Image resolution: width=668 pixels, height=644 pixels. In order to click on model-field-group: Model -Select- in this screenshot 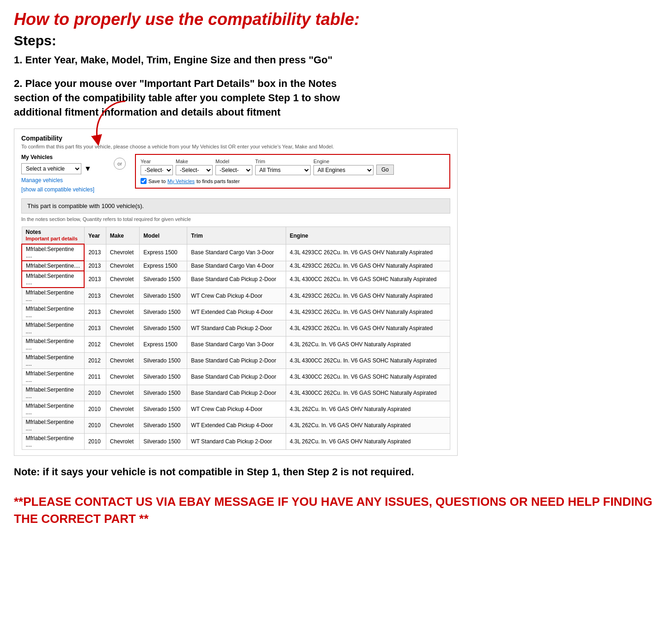, I will do `click(234, 167)`.